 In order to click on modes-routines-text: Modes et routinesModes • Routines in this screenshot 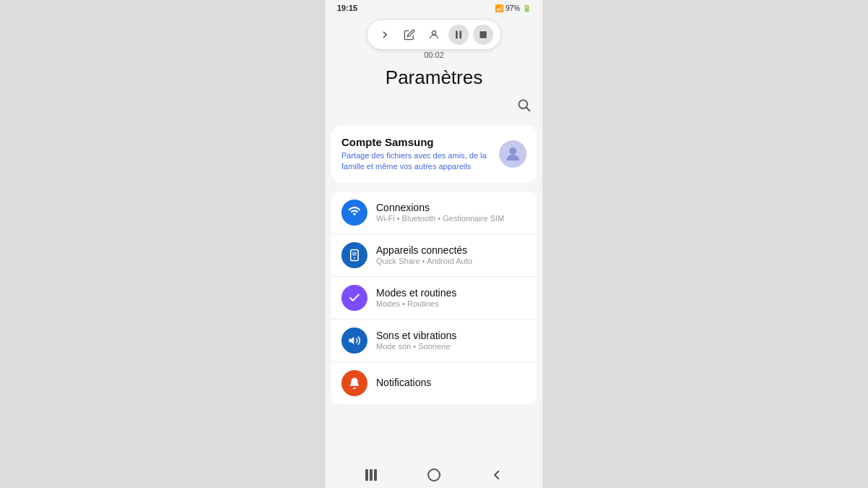, I will do `click(451, 298)`.